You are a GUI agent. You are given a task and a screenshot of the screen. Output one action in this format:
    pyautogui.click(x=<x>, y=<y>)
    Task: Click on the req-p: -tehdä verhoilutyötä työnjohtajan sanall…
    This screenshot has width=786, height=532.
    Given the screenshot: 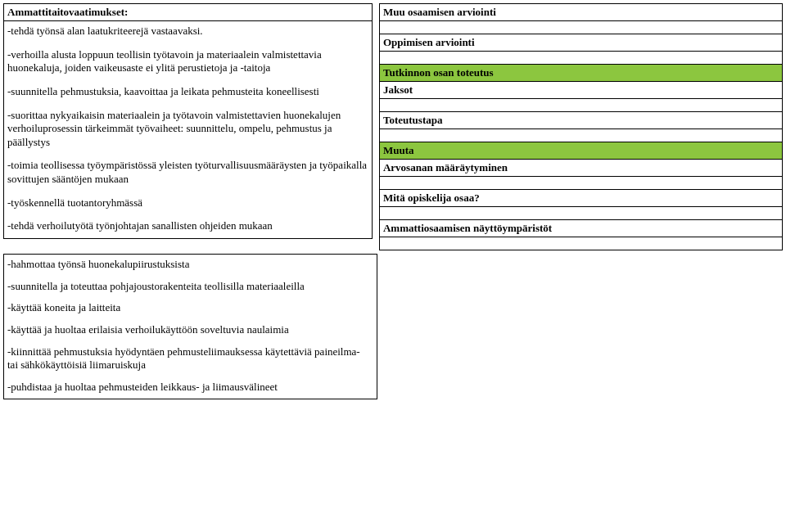 What is the action you would take?
    pyautogui.click(x=188, y=226)
    